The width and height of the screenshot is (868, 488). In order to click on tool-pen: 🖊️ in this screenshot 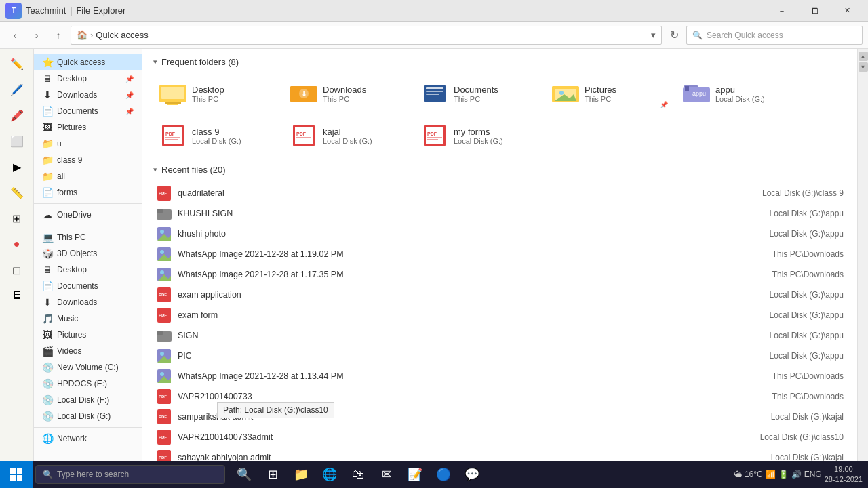, I will do `click(17, 89)`.